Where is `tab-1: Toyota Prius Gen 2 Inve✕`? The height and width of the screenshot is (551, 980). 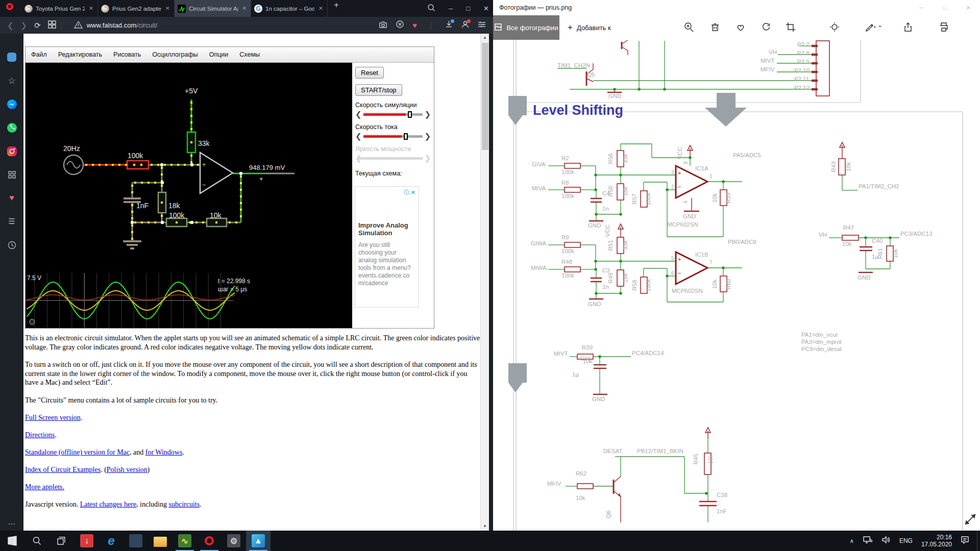 tab-1: Toyota Prius Gen 2 Inve✕ is located at coordinates (60, 8).